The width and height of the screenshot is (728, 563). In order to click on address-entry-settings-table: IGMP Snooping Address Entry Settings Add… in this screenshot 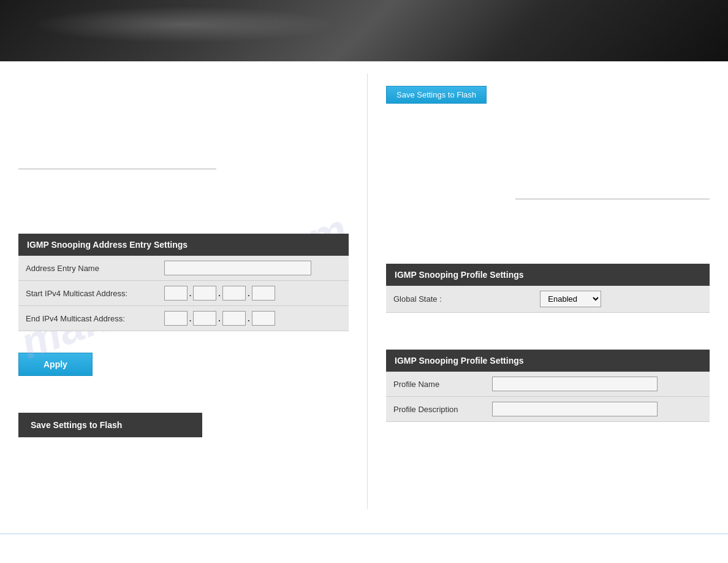, I will do `click(184, 282)`.